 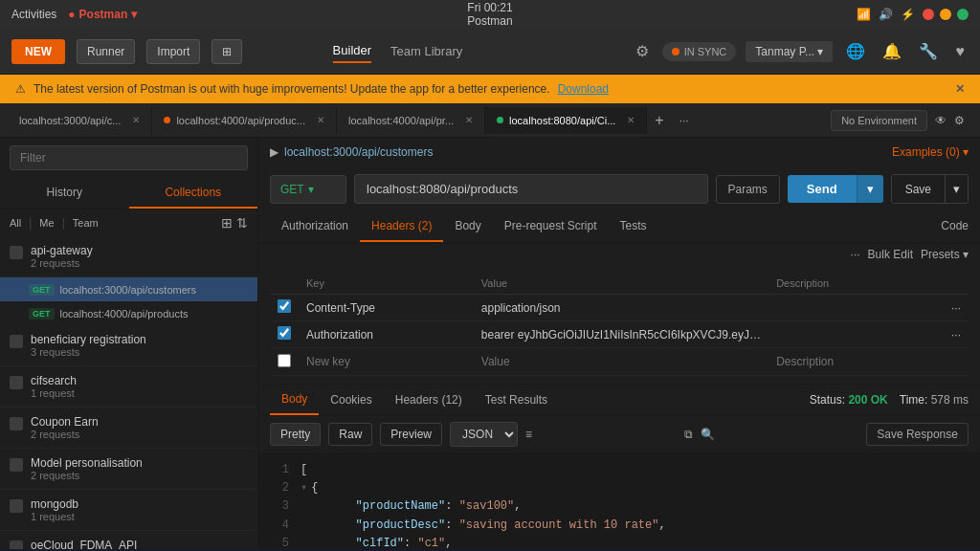 I want to click on format-raw-button: Raw, so click(x=350, y=434).